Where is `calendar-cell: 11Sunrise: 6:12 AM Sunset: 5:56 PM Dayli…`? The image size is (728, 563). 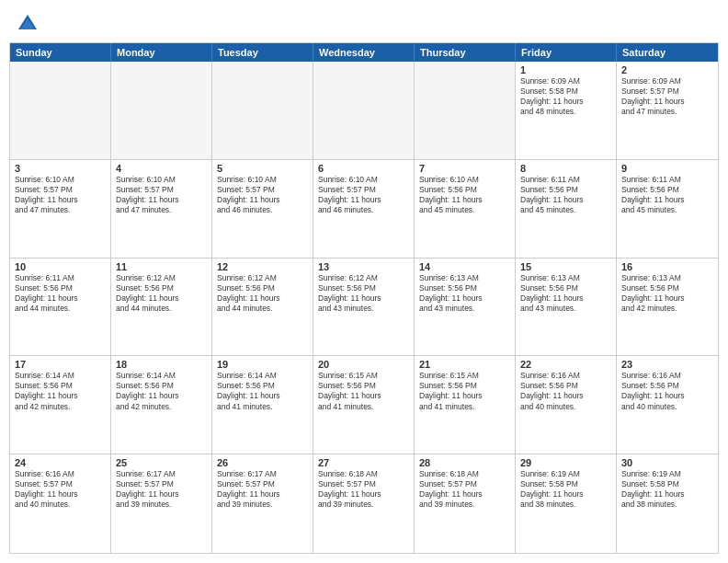 calendar-cell: 11Sunrise: 6:12 AM Sunset: 5:56 PM Dayli… is located at coordinates (162, 307).